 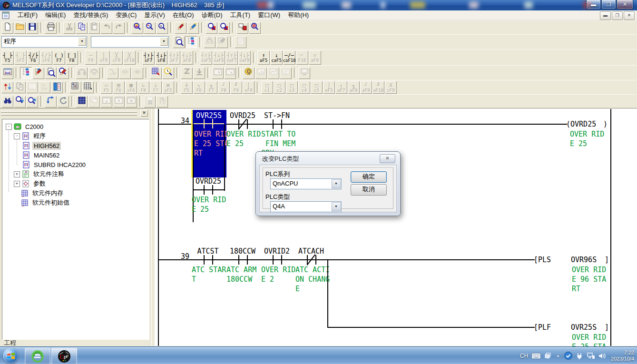 I want to click on step-number-34: 34, so click(x=181, y=121).